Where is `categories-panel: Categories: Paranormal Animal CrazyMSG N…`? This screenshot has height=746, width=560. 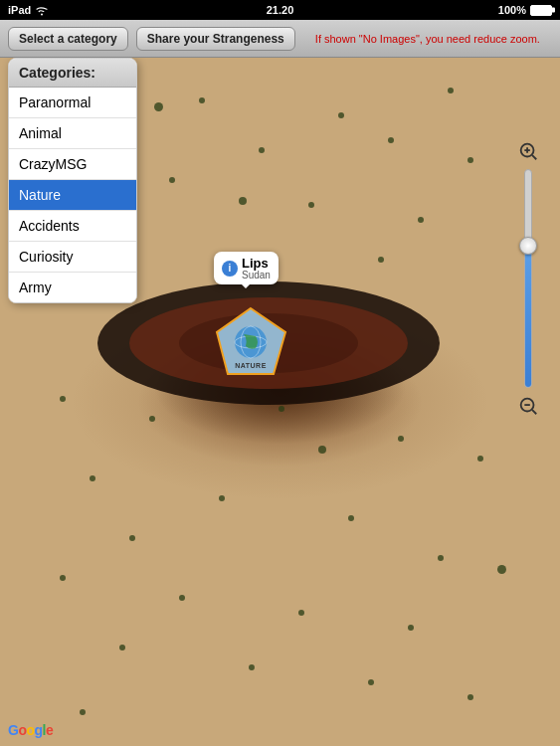 categories-panel: Categories: Paranormal Animal CrazyMSG N… is located at coordinates (73, 181).